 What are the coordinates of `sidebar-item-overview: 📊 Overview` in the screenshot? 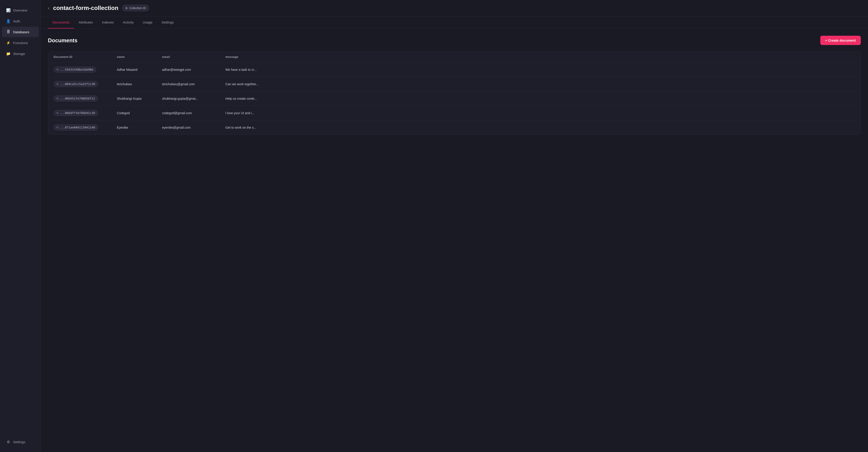 It's located at (20, 10).